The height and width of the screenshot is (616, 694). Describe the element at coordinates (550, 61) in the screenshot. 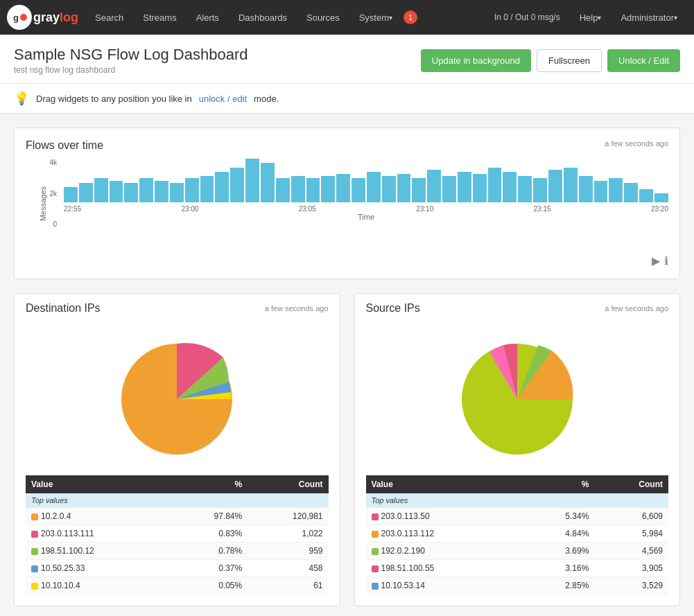

I see `page-actions: Update in background Fullscreen Unlock /…` at that location.